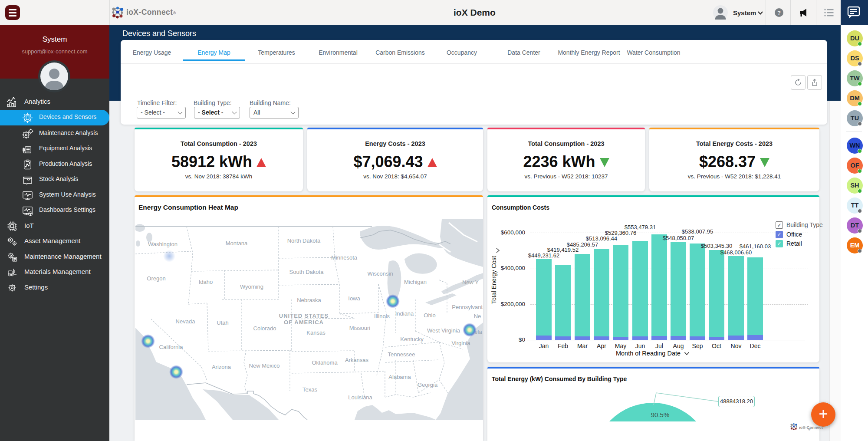 This screenshot has height=441, width=868. Describe the element at coordinates (304, 322) in the screenshot. I see `svg-text: OF AMERICA` at that location.